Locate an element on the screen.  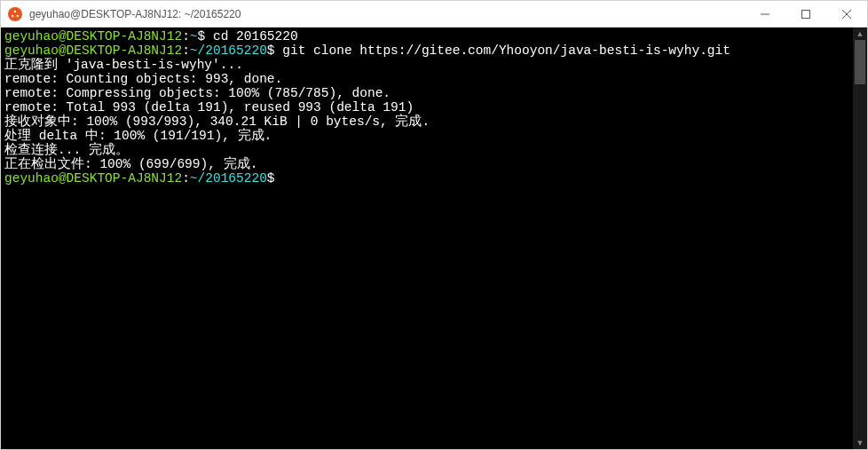
prompt-path: ~ is located at coordinates (193, 36).